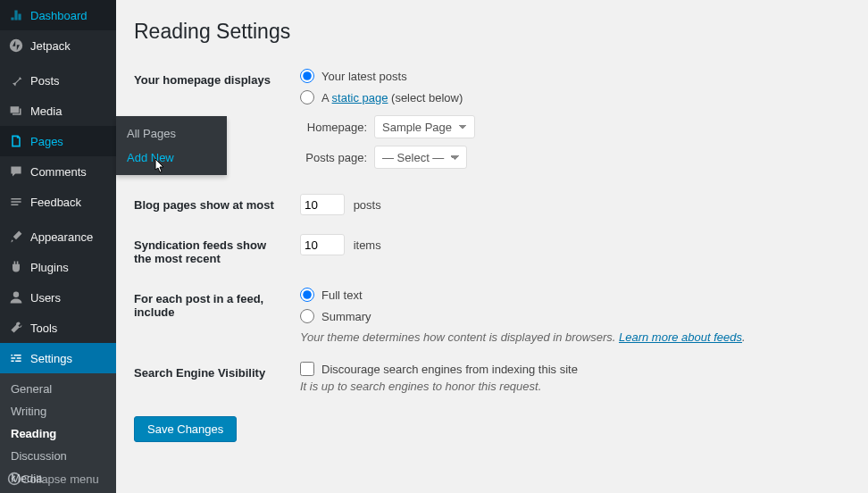 Image resolution: width=868 pixels, height=493 pixels. I want to click on brush-icon, so click(16, 237).